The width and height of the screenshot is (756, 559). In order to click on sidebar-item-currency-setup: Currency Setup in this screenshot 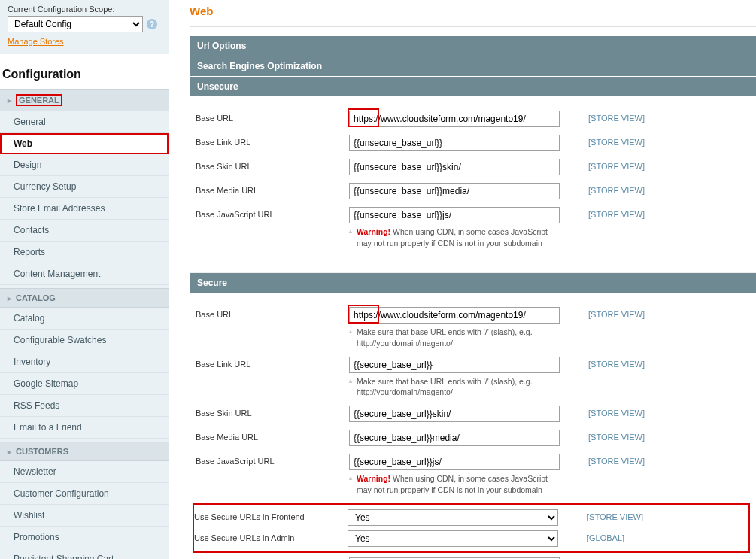, I will do `click(84, 187)`.